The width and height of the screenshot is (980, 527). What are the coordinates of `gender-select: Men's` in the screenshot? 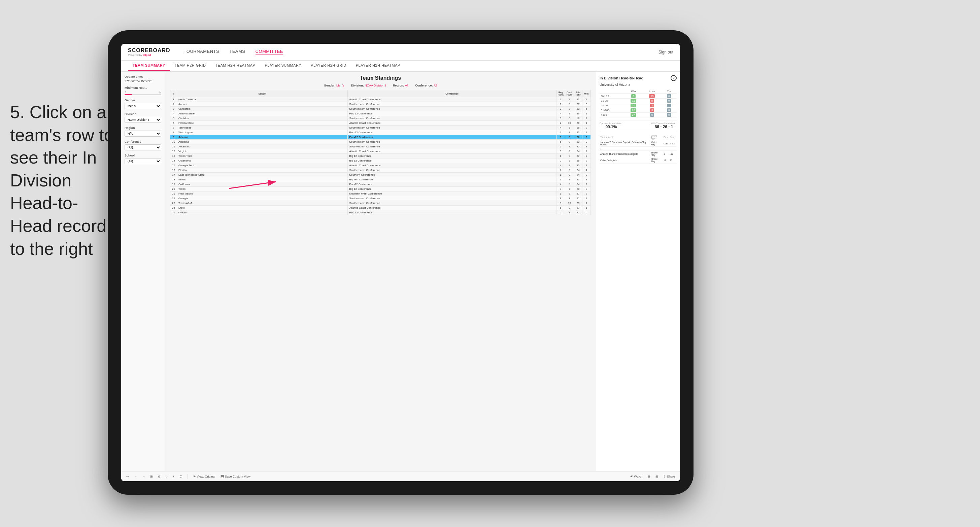 It's located at (143, 106).